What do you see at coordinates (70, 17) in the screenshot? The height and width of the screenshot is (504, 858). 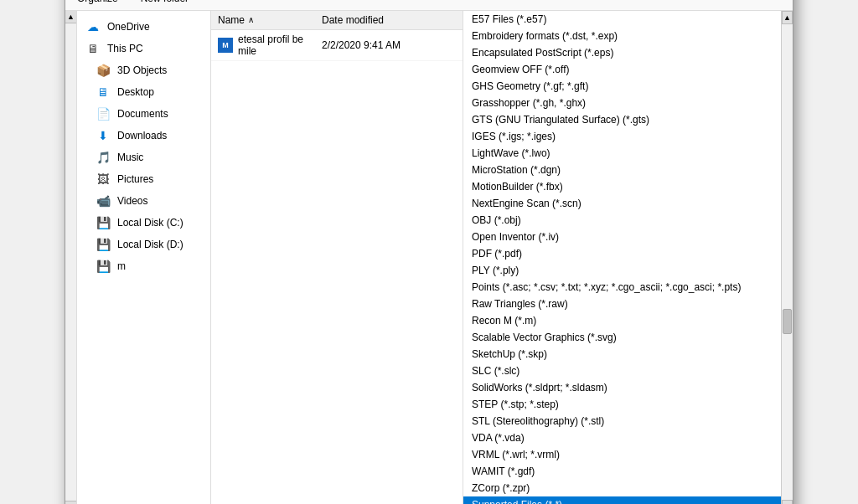 I see `sidebar-scroll-up: ▲` at bounding box center [70, 17].